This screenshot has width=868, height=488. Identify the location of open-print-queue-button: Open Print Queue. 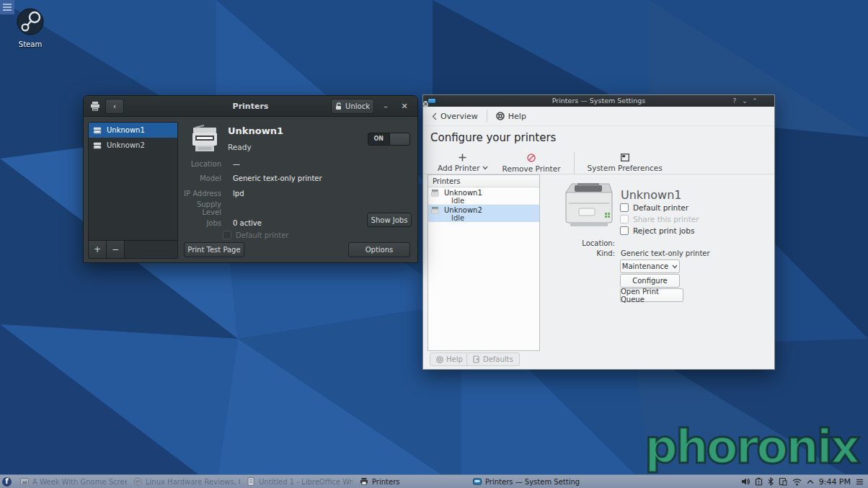
(652, 296).